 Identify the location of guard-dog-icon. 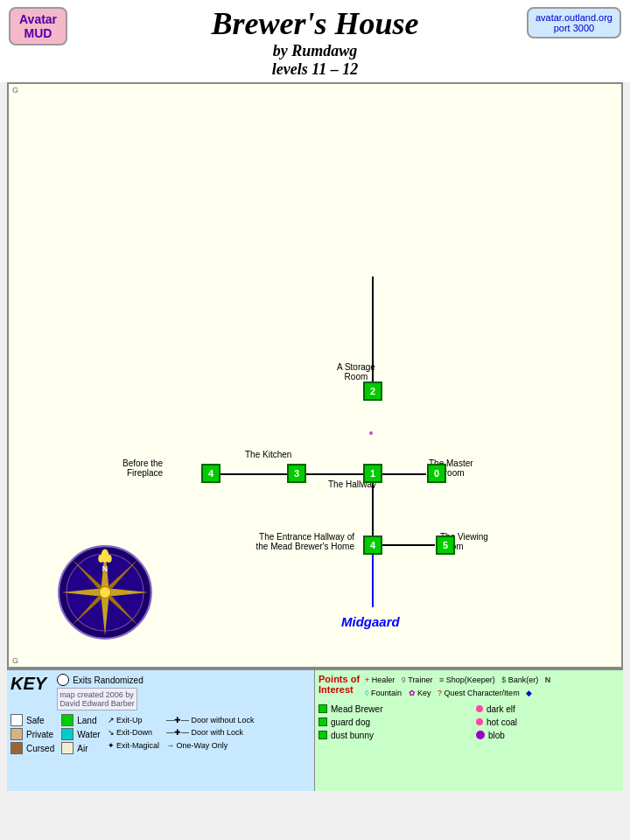
(323, 722).